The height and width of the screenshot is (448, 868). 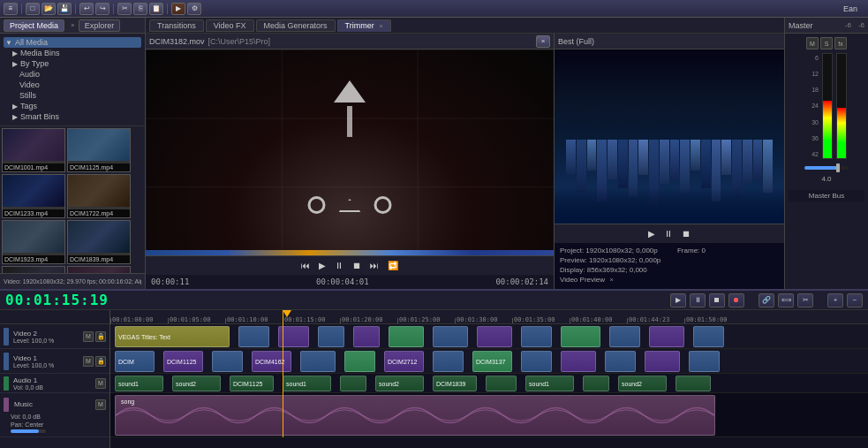 I want to click on tree-item-tags: ▶ Tags, so click(x=72, y=106).